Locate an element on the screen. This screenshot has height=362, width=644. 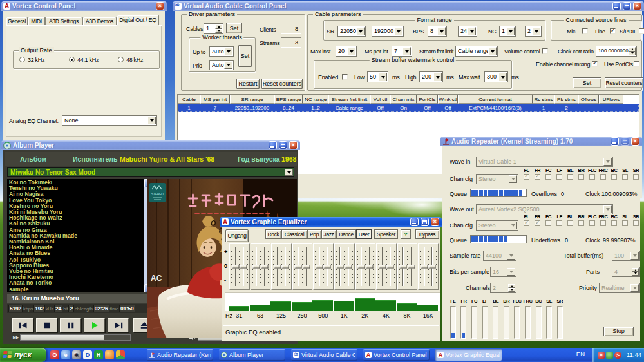
quick-launch-red-app-icon: O is located at coordinates (55, 355).